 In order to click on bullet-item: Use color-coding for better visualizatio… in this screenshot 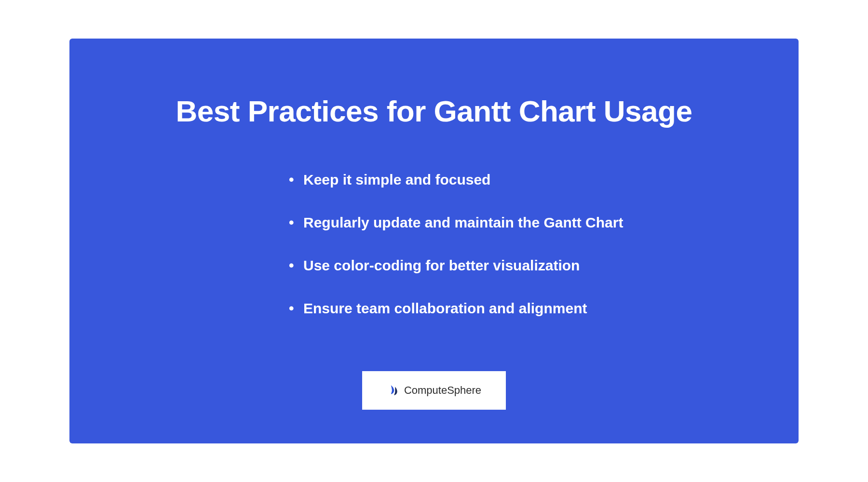, I will do `click(544, 266)`.